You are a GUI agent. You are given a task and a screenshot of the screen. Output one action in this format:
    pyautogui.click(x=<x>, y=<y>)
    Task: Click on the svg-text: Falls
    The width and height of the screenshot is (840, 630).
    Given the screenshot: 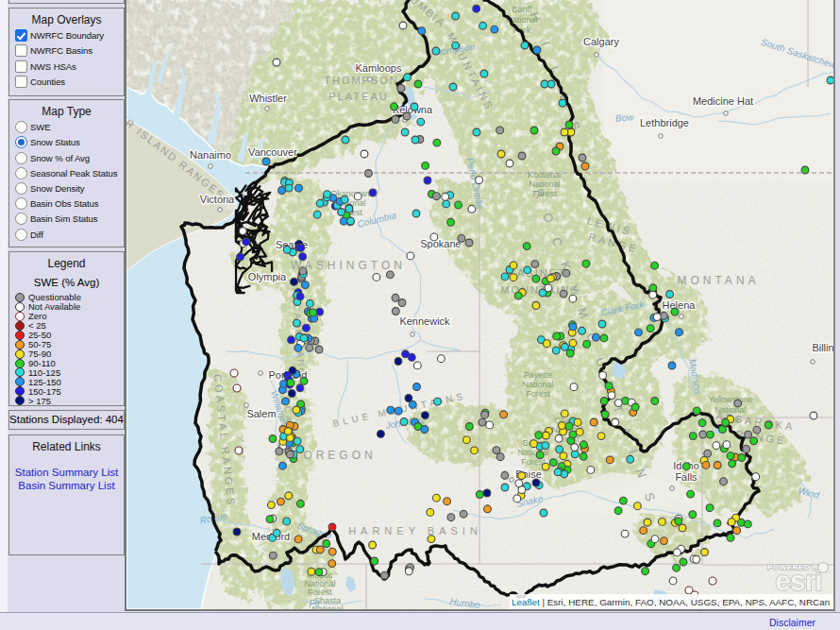 What is the action you would take?
    pyautogui.click(x=686, y=477)
    